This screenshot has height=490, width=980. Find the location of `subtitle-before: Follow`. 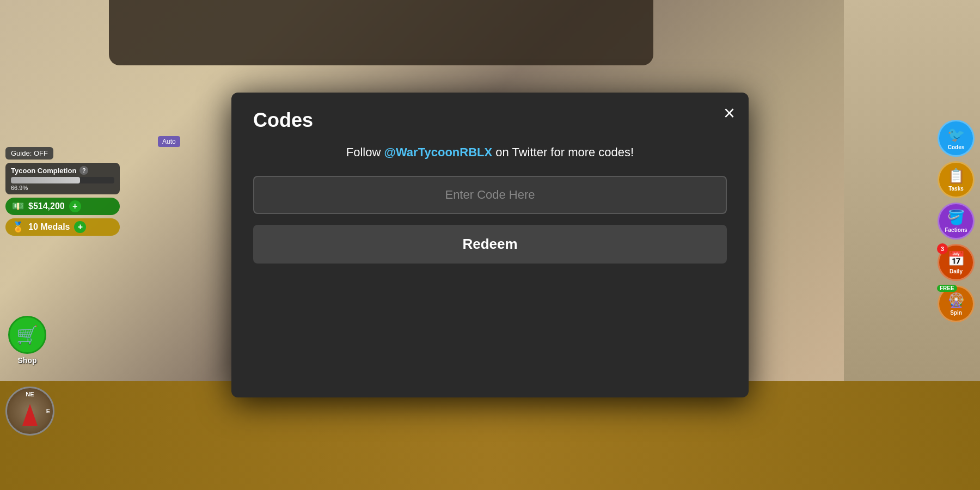

subtitle-before: Follow is located at coordinates (365, 152).